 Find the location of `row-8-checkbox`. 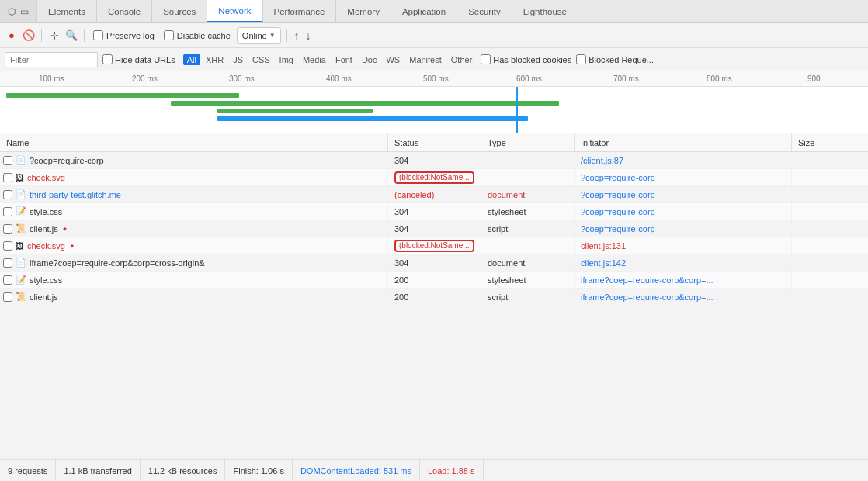

row-8-checkbox is located at coordinates (8, 280).